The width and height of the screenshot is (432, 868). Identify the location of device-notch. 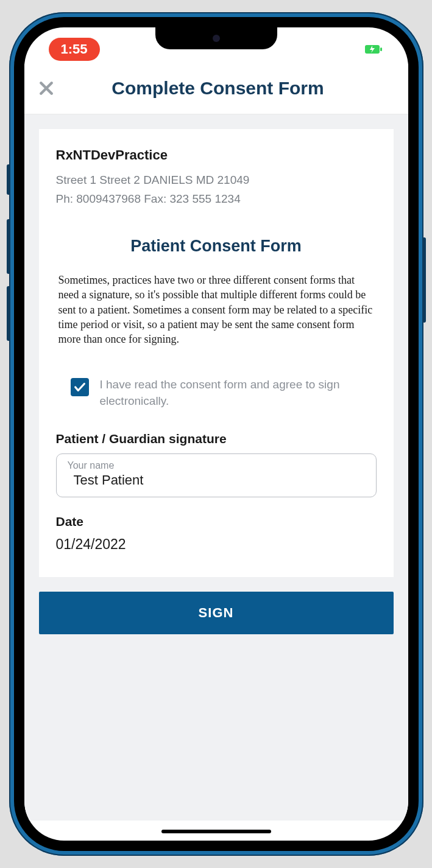
(216, 38).